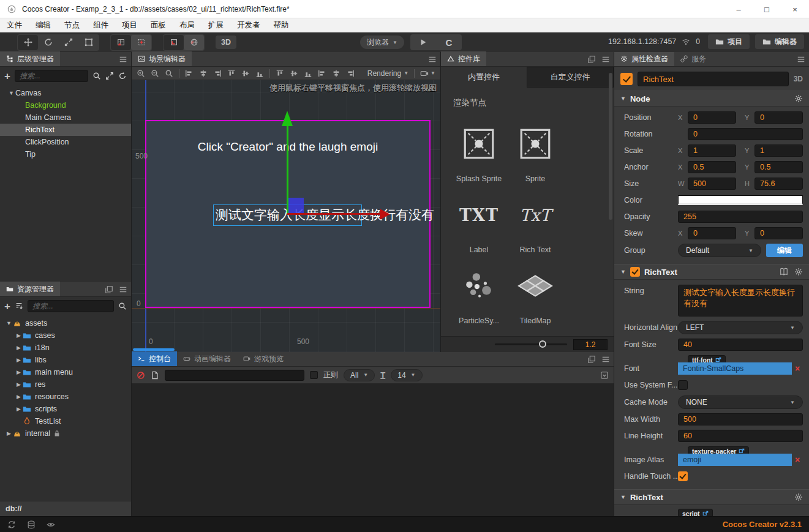 The image size is (809, 532). Describe the element at coordinates (712, 151) in the screenshot. I see `scale-x-input` at that location.